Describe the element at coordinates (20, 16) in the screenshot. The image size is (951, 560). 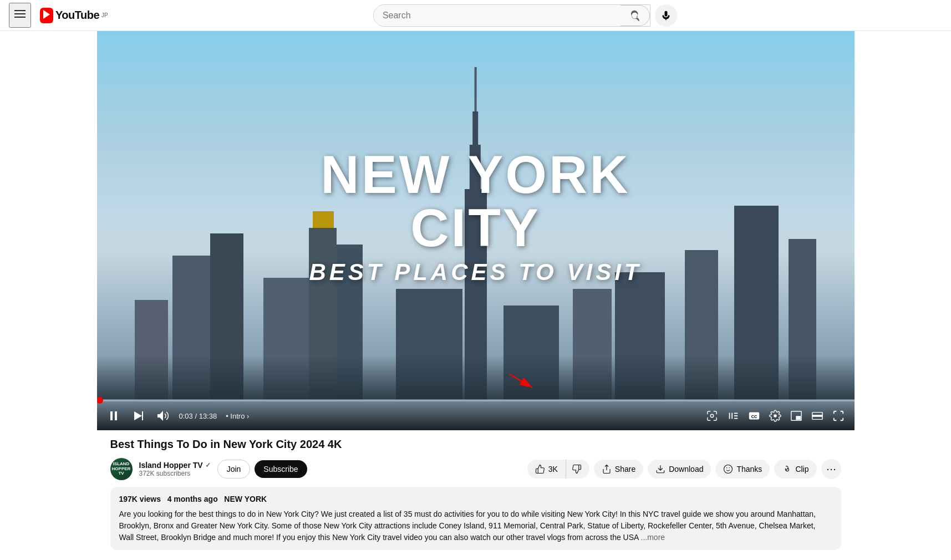
I see `hamburger-menu-button` at that location.